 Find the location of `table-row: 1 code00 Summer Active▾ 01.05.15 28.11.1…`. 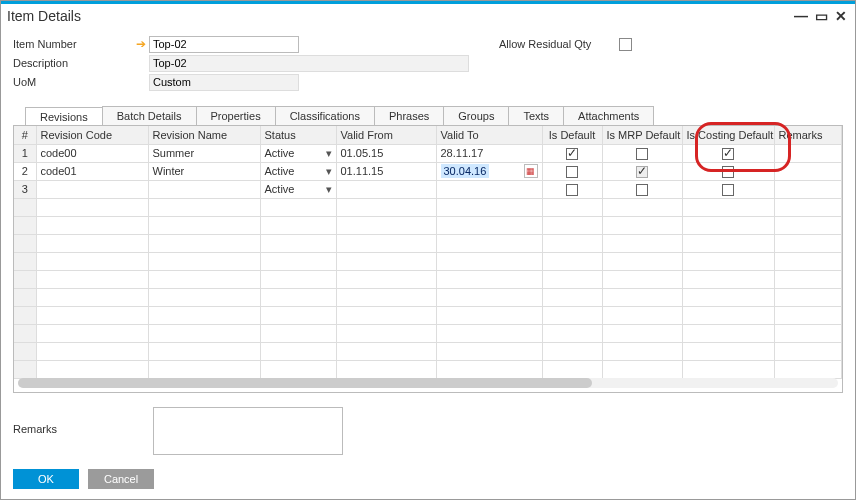

table-row: 1 code00 Summer Active▾ 01.05.15 28.11.1… is located at coordinates (428, 153).